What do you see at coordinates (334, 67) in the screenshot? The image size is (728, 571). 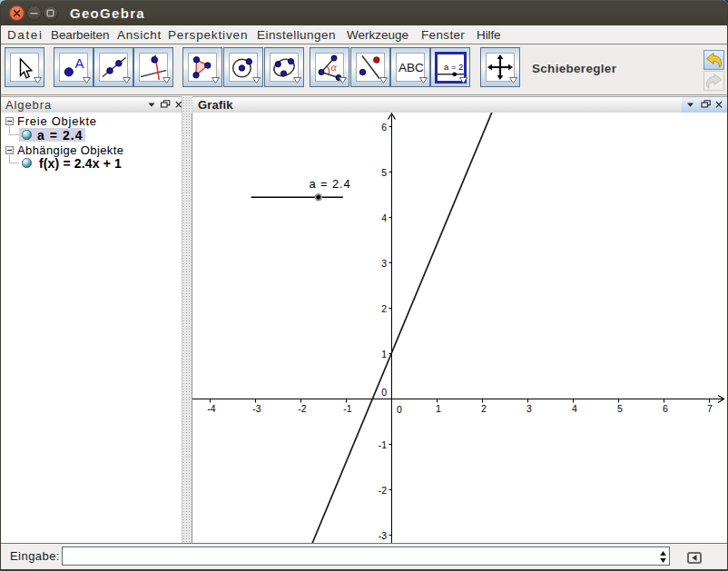 I see `svg-text: α` at bounding box center [334, 67].